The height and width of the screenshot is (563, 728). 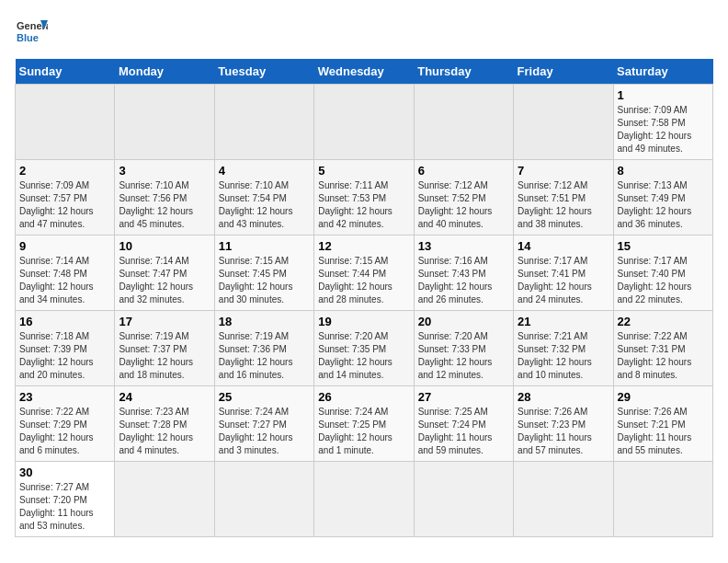 I want to click on calendar-cell: 20Sunrise: 7:20 AM Sunset: 7:33 PM Dayli…, so click(x=463, y=349).